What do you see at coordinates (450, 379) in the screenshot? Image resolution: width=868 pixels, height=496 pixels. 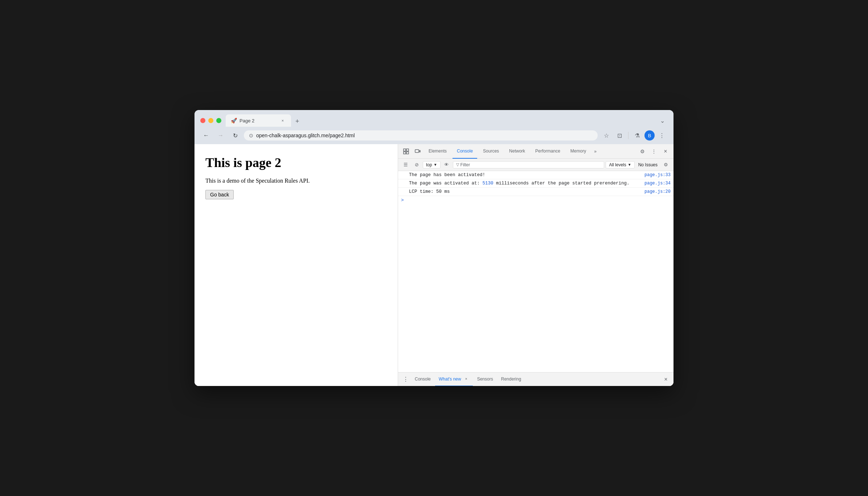 I see `drawer-tab-whats-new-label: What's new` at bounding box center [450, 379].